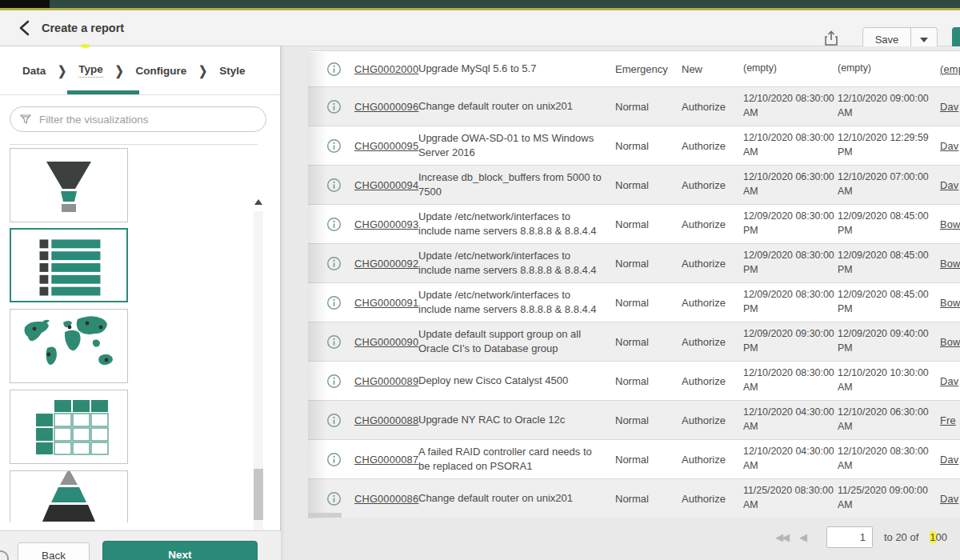  What do you see at coordinates (634, 459) in the screenshot?
I see `table-row: CHG0000087 A failed RAID controller card…` at bounding box center [634, 459].